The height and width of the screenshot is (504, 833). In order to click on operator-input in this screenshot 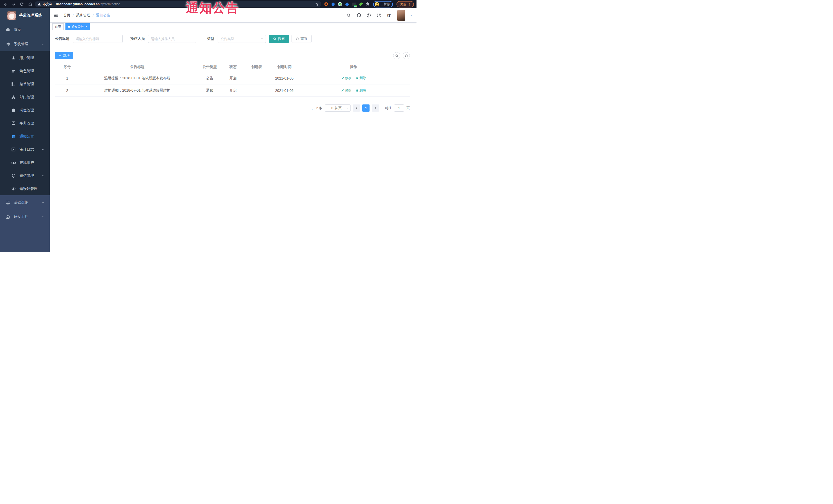, I will do `click(172, 39)`.